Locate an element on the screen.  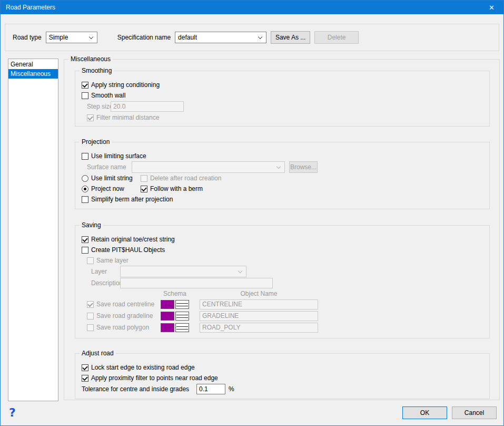
polygon-linestyle-swatch is located at coordinates (182, 328).